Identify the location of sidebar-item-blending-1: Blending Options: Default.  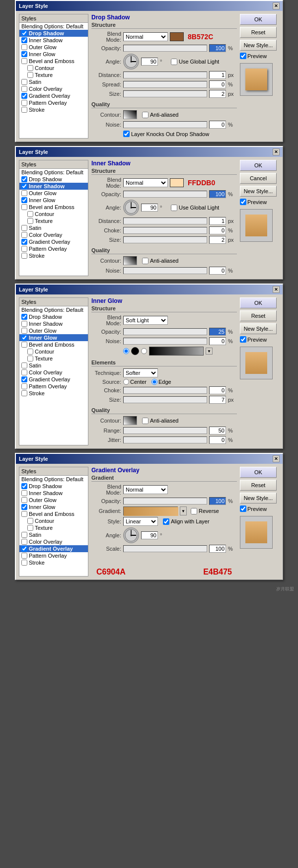
(54, 26).